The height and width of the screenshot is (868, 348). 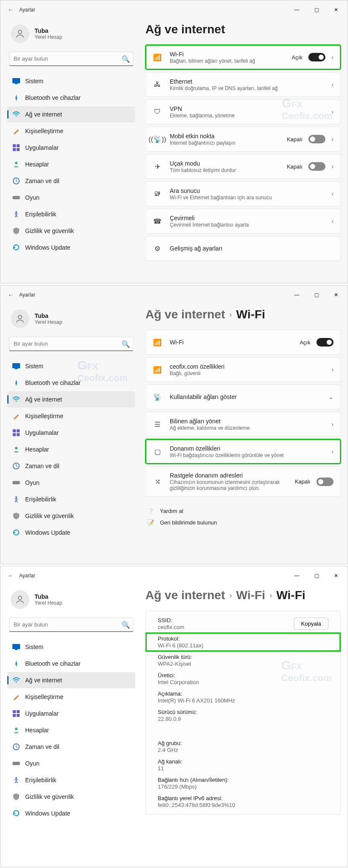 What do you see at coordinates (16, 433) in the screenshot?
I see `apps-icon` at bounding box center [16, 433].